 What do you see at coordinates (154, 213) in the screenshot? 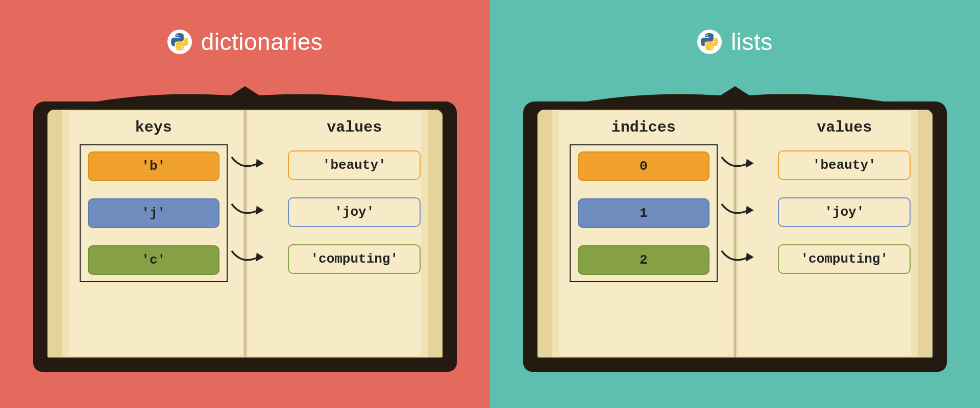
I see `keys-box: 'b' 'j' 'c'` at bounding box center [154, 213].